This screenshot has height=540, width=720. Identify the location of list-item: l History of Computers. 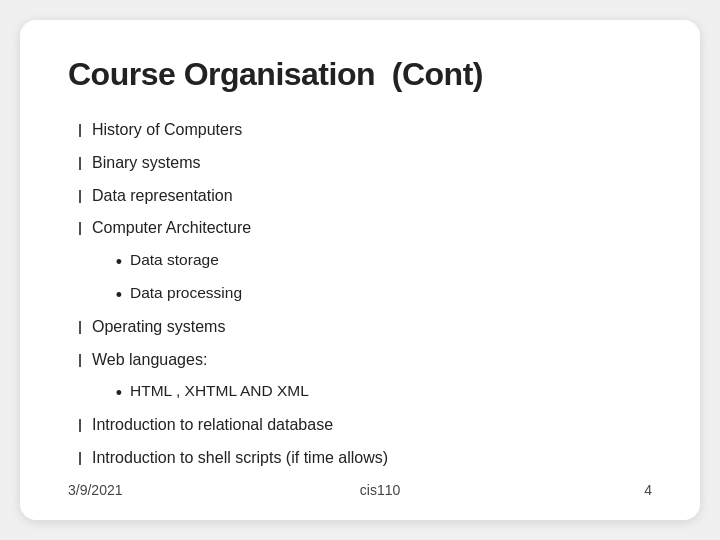
(360, 132).